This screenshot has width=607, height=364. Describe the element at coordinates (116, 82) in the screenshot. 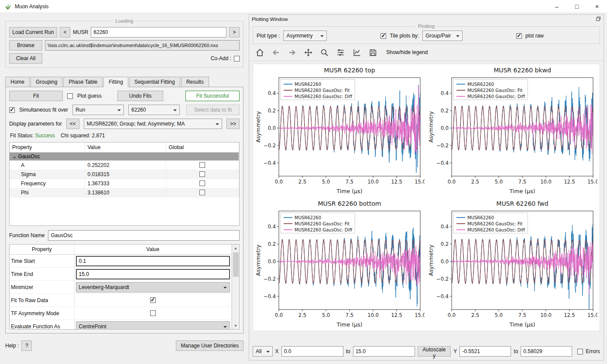

I see `tab-fitting: Fitting` at that location.